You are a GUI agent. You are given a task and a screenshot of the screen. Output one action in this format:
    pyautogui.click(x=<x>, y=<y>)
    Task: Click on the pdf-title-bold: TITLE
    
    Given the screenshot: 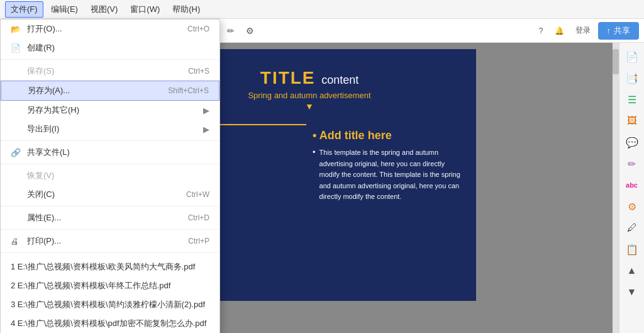 What is the action you would take?
    pyautogui.click(x=288, y=78)
    